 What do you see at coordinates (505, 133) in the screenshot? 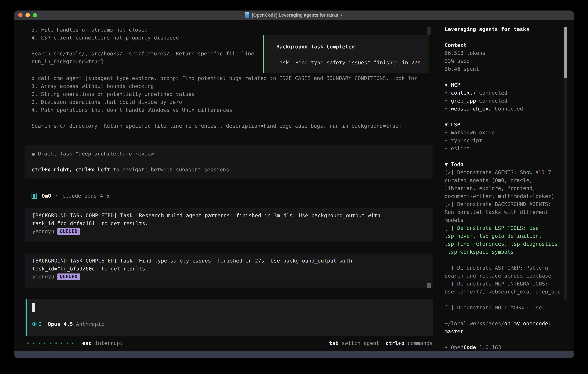
I see `lsp-item: • markdown-oxide` at bounding box center [505, 133].